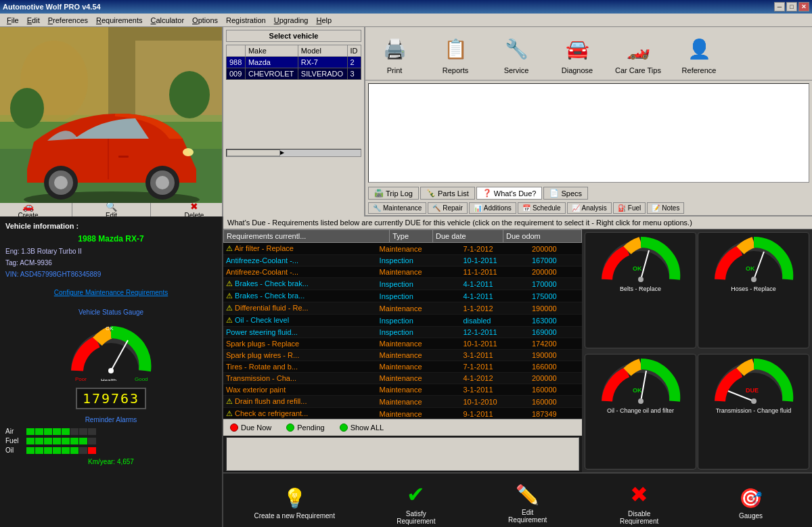 The image size is (812, 527). Describe the element at coordinates (751, 503) in the screenshot. I see `action-gauges: 🎯 Gauges` at that location.